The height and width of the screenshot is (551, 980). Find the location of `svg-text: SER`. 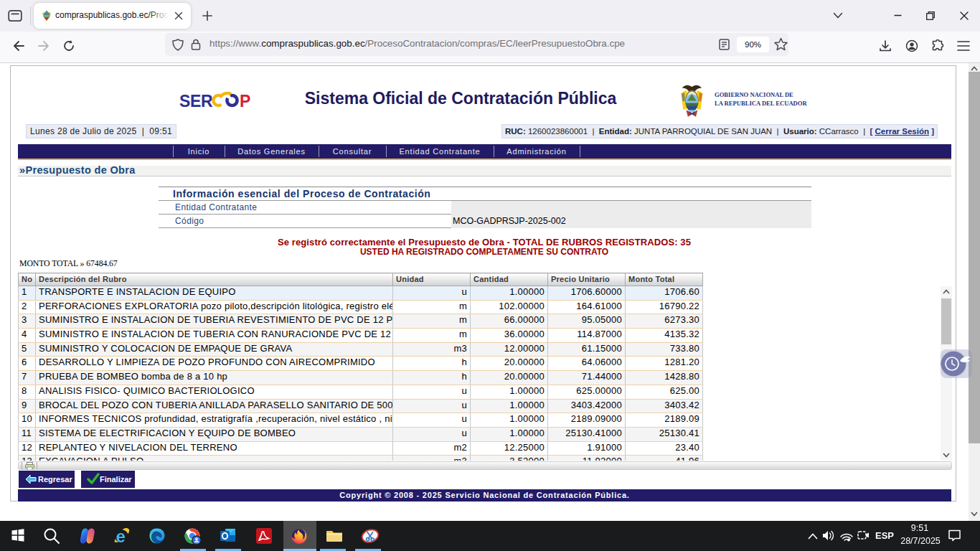

svg-text: SER is located at coordinates (197, 101).